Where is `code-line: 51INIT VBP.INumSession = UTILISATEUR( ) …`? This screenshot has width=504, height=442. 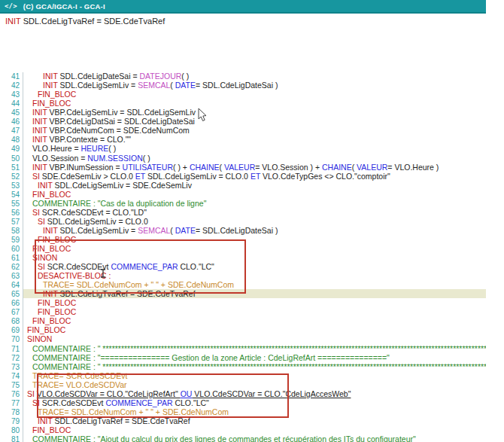 code-line: 51INIT VBP.INumSession = UTILISATEUR( ) … is located at coordinates (243, 167).